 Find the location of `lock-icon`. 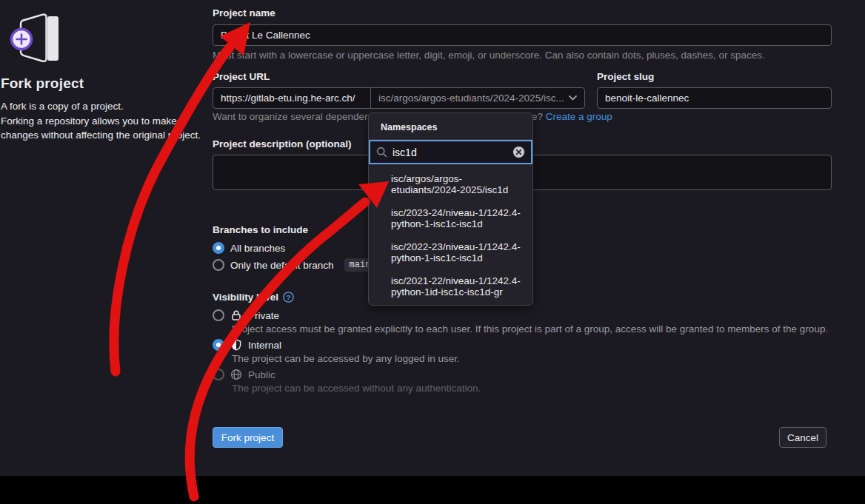

lock-icon is located at coordinates (236, 315).